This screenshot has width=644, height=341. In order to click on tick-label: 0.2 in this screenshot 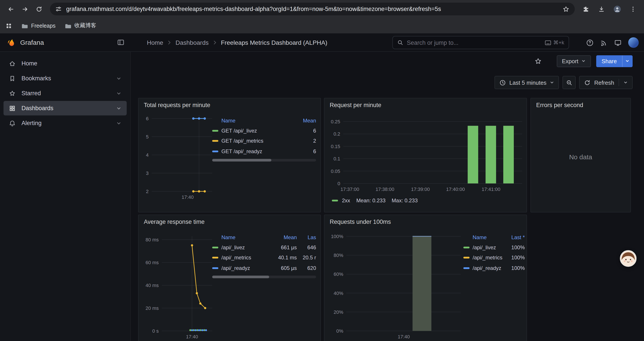, I will do `click(337, 134)`.